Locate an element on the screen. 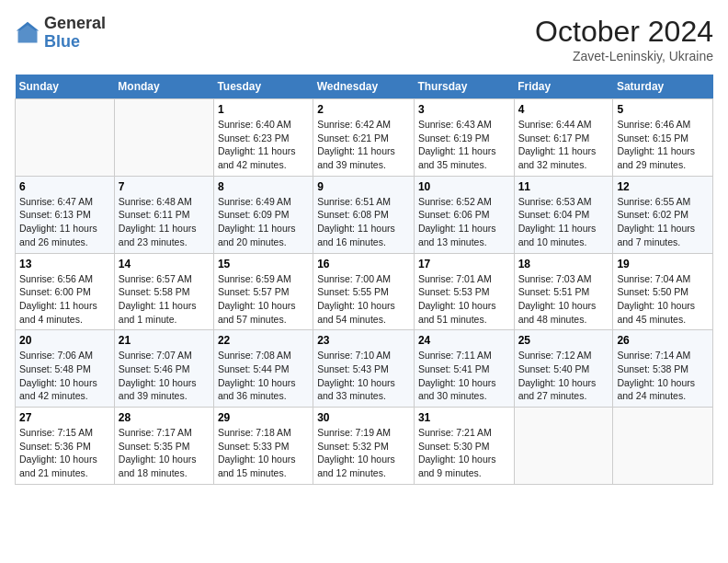 The width and height of the screenshot is (728, 563). calendar-cell: 1Sunrise: 6:40 AM Sunset: 6:23 PM Daylig… is located at coordinates (263, 138).